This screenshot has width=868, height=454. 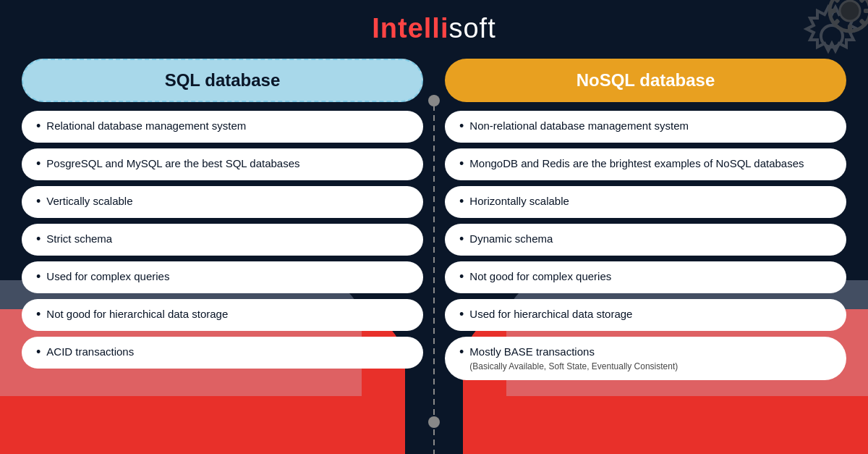 I want to click on divider-dot-top, so click(x=434, y=101).